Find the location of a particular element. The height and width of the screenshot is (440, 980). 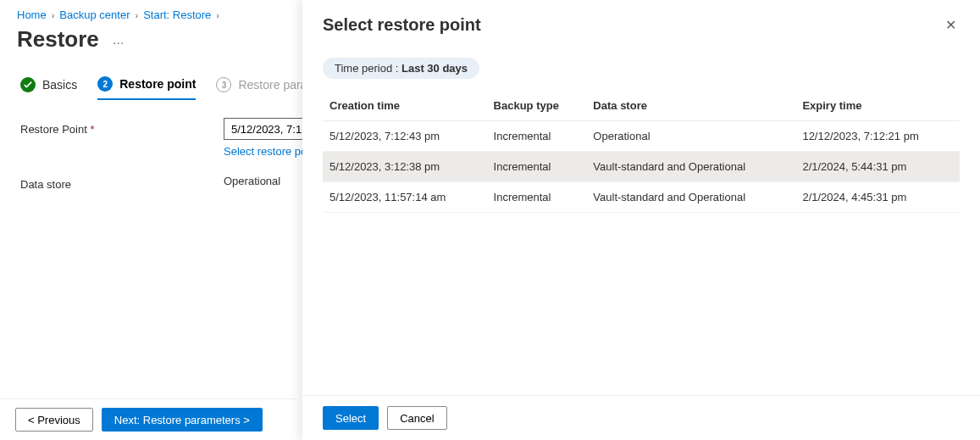

breadcrumb-start-restore: Start: Restore is located at coordinates (177, 15).